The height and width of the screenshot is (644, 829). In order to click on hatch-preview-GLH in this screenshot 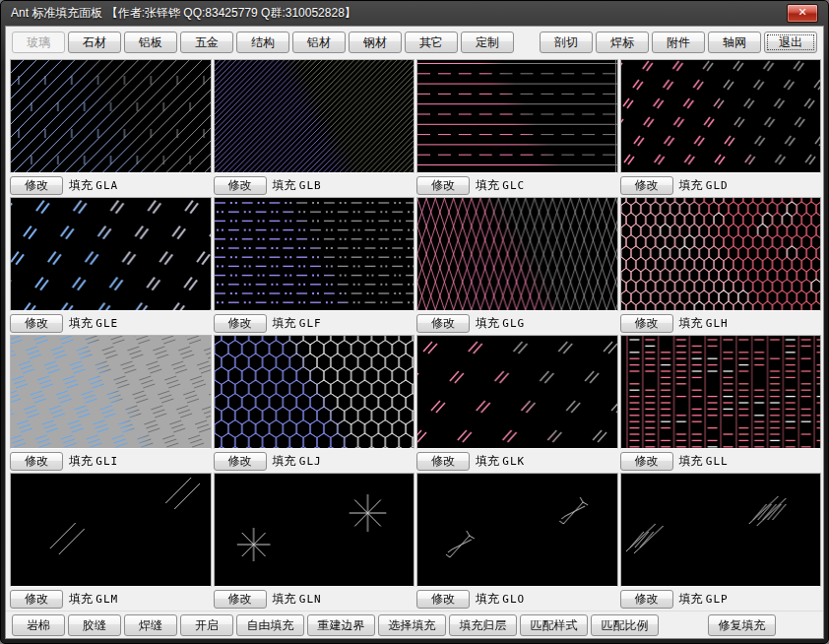, I will do `click(721, 254)`.